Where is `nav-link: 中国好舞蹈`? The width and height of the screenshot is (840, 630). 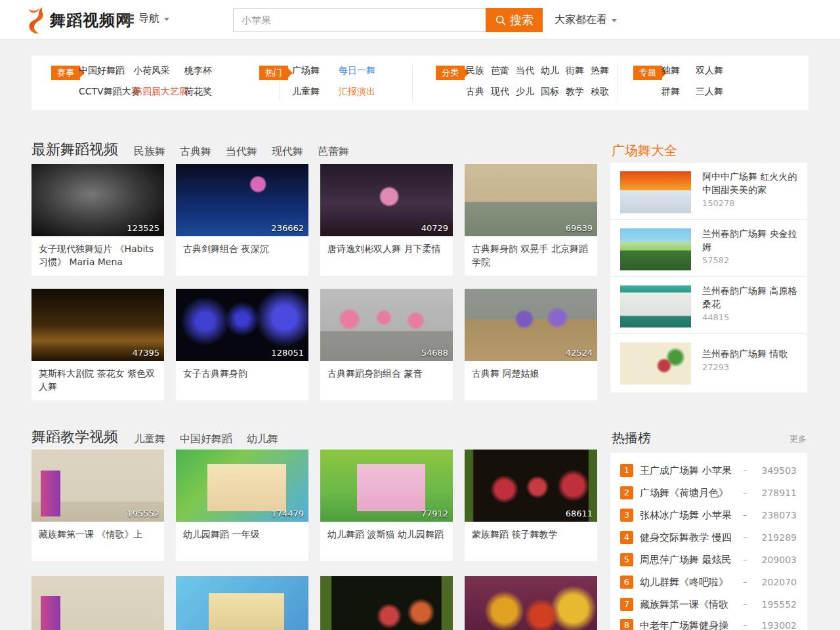
nav-link: 中国好舞蹈 is located at coordinates (106, 71).